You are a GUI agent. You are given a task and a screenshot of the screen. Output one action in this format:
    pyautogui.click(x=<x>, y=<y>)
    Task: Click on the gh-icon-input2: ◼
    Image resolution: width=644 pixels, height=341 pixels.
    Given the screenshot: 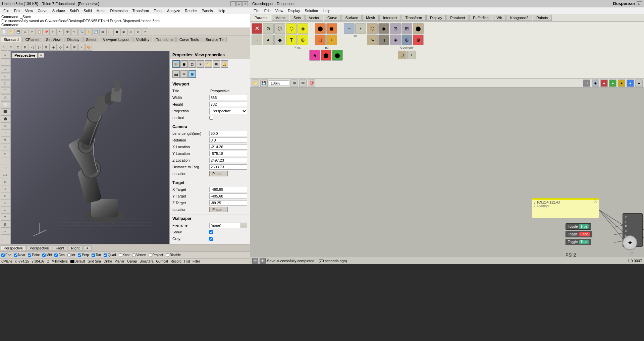 What is the action you would take?
    pyautogui.click(x=332, y=29)
    